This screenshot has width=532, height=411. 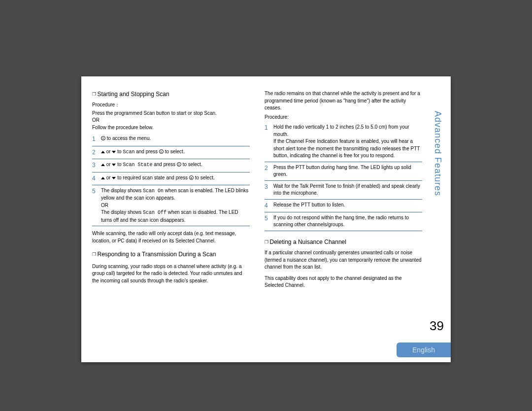 I want to click on display-text: Scan State, so click(x=137, y=165).